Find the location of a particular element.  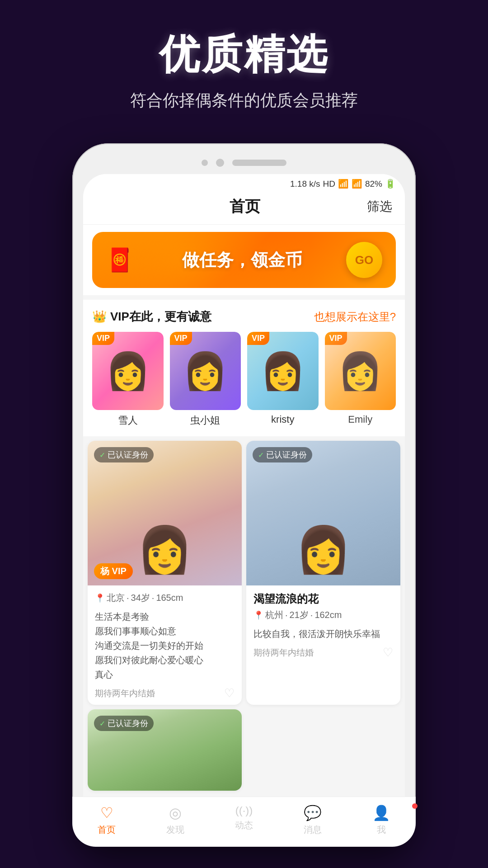

vip-card: VIP 👩 雪人 is located at coordinates (128, 380).